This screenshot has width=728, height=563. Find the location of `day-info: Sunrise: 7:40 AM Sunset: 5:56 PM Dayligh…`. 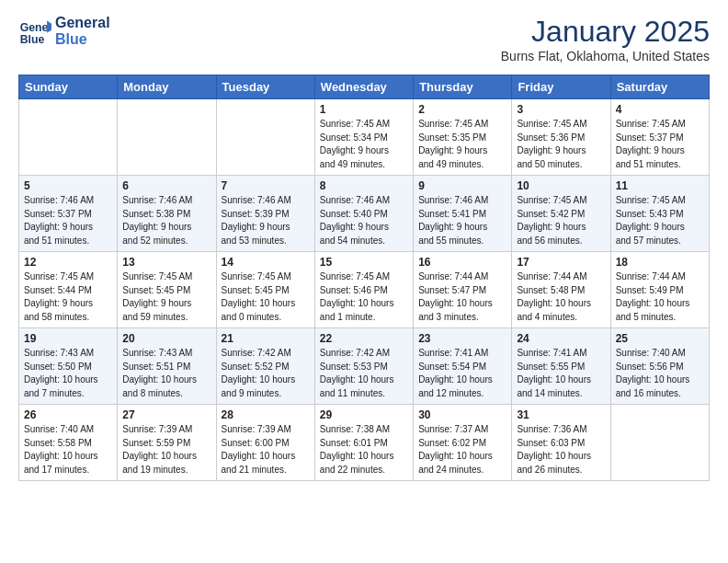

day-info: Sunrise: 7:40 AM Sunset: 5:56 PM Dayligh… is located at coordinates (660, 373).